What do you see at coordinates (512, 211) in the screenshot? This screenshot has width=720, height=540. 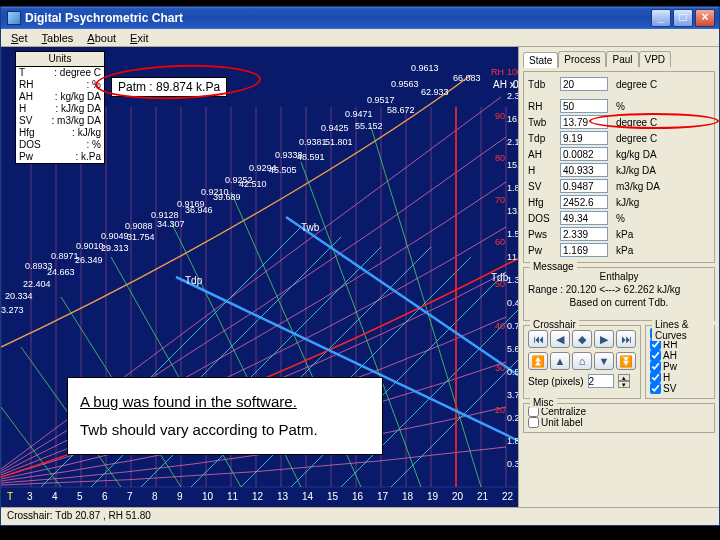 I see `right-scale-tick: 13.21` at bounding box center [512, 211].